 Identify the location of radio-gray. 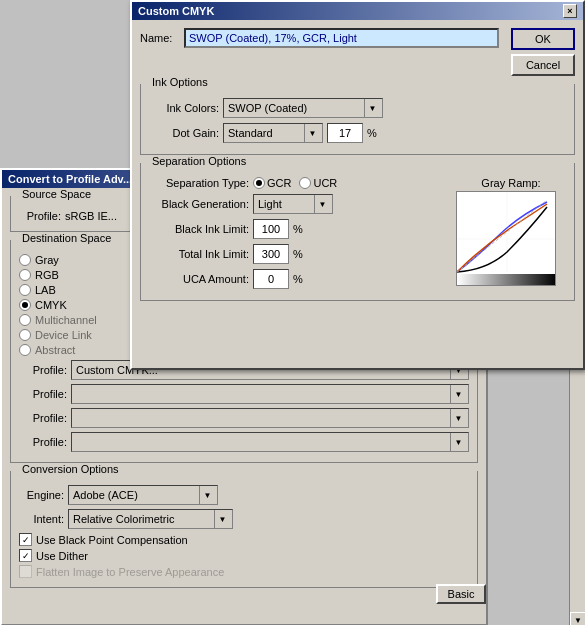
(25, 260).